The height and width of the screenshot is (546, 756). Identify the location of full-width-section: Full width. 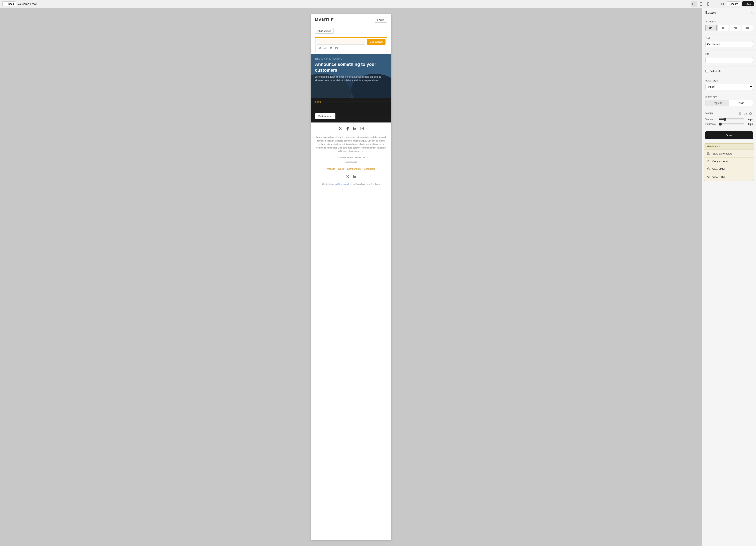
(729, 72).